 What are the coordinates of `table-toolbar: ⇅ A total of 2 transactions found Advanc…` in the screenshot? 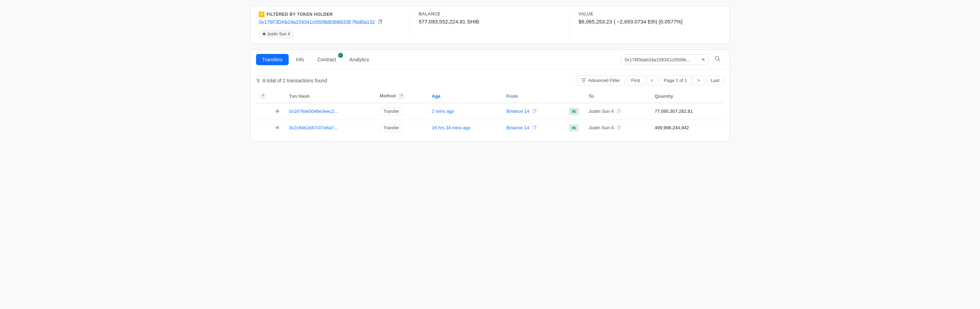 It's located at (490, 81).